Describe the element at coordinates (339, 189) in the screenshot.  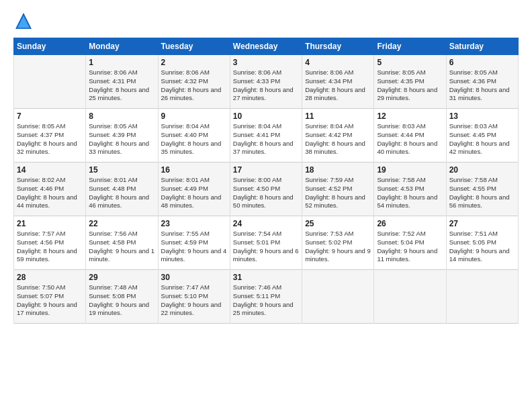
I see `calendar-cell: 18Sunrise: 7:59 AM Sunset: 4:52 PM Dayli…` at that location.